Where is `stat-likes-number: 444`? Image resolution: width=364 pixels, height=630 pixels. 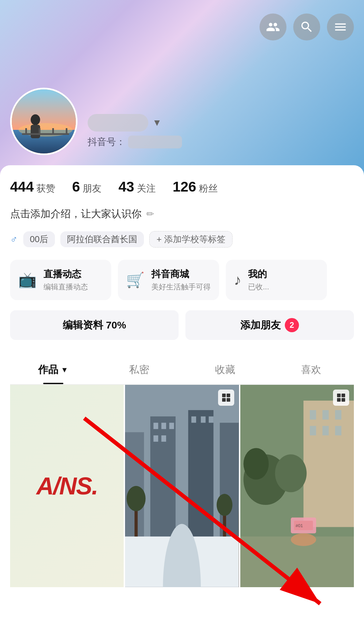
stat-likes-number: 444 is located at coordinates (22, 187).